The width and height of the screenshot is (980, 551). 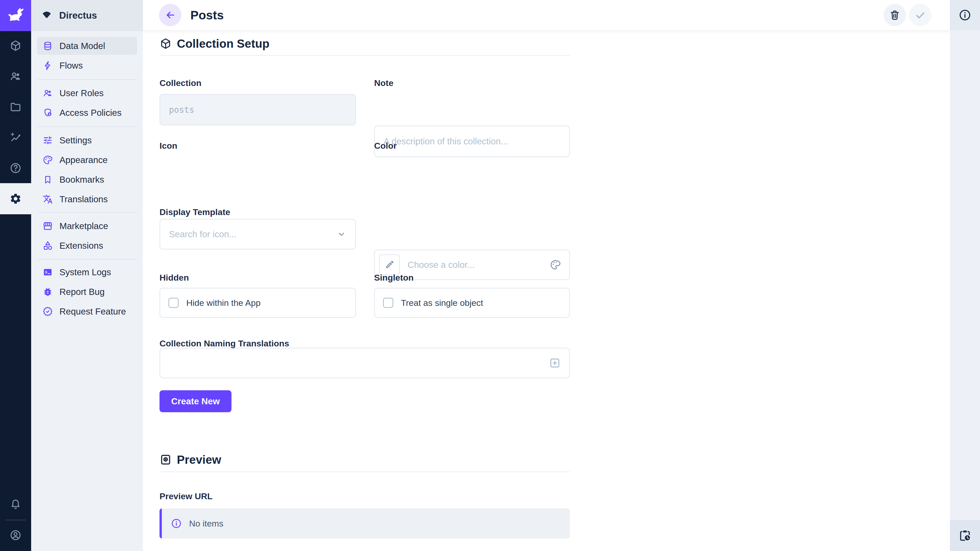 I want to click on storefront-icon, so click(x=48, y=226).